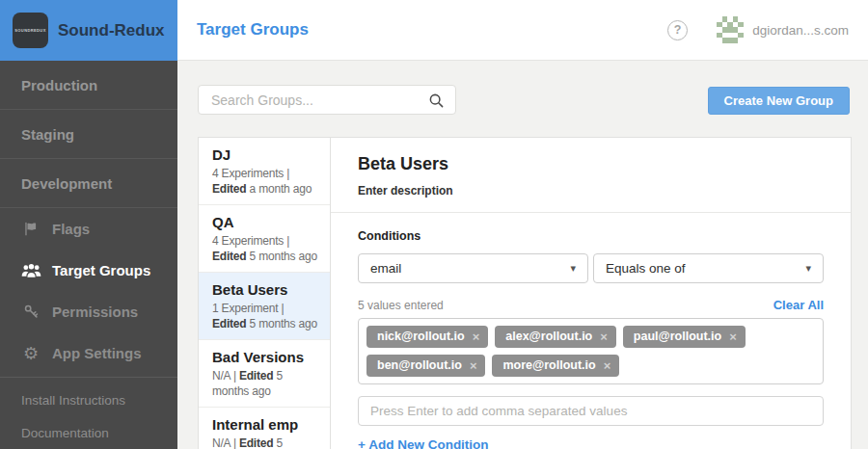  Describe the element at coordinates (264, 293) in the screenshot. I see `group-list: DJ 4 Experiments | Edited a month ago QA…` at that location.